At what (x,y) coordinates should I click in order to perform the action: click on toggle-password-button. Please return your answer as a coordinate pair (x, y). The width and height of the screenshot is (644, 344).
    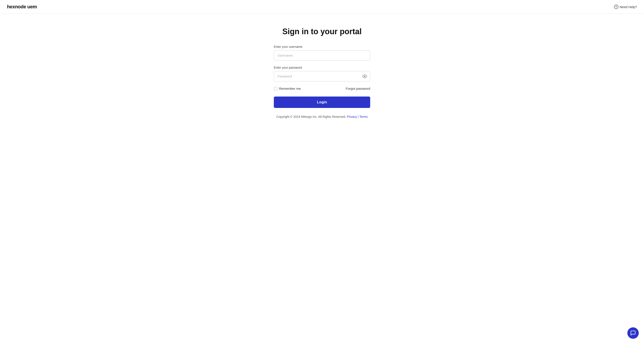
    Looking at the image, I should click on (364, 76).